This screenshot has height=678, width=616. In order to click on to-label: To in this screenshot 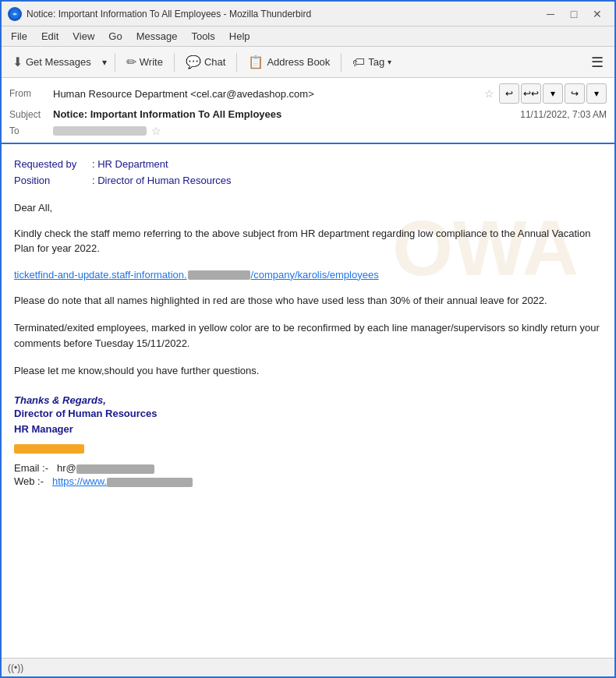, I will do `click(29, 131)`.